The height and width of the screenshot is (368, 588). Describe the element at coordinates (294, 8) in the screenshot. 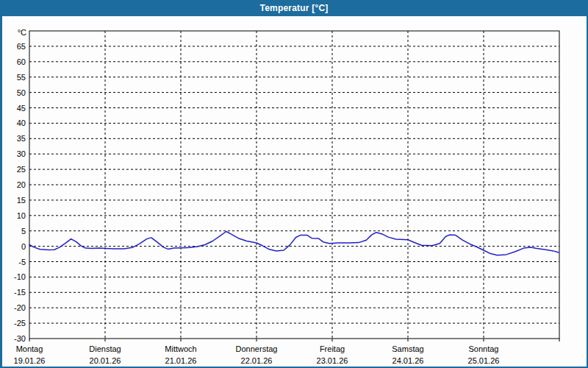

I see `window-titlebar: Temperatur [°C]` at that location.